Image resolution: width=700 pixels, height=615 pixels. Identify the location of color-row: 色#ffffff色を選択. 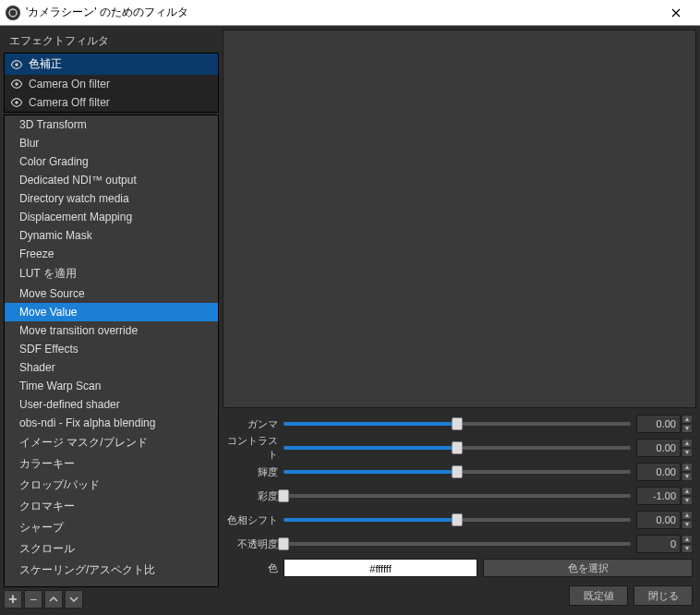
(460, 568).